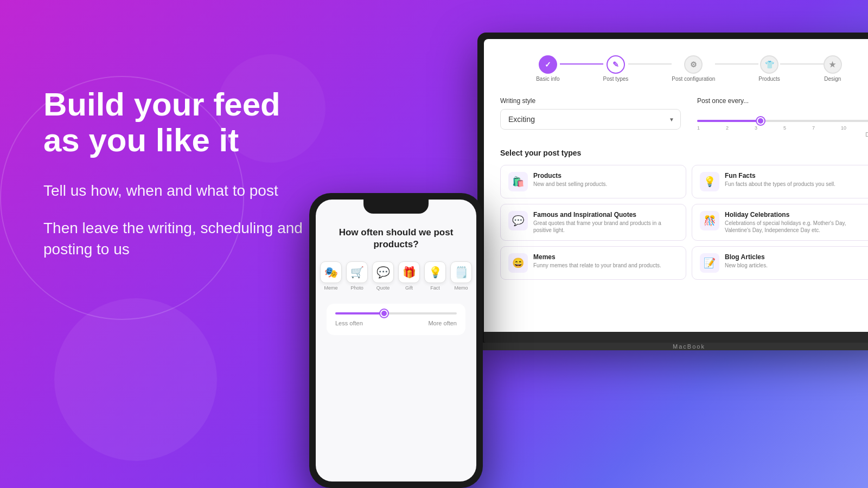 Image resolution: width=868 pixels, height=488 pixels. What do you see at coordinates (331, 288) in the screenshot?
I see `phone-icon-label-meme: Meme` at bounding box center [331, 288].